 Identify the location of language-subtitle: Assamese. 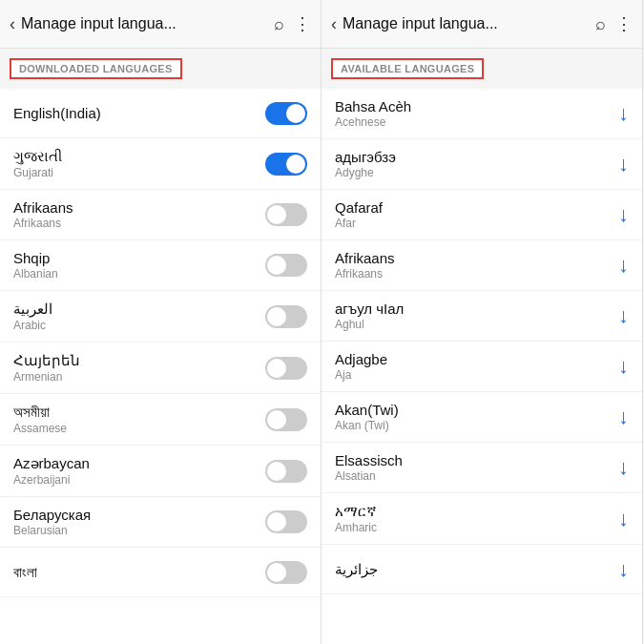
(40, 428).